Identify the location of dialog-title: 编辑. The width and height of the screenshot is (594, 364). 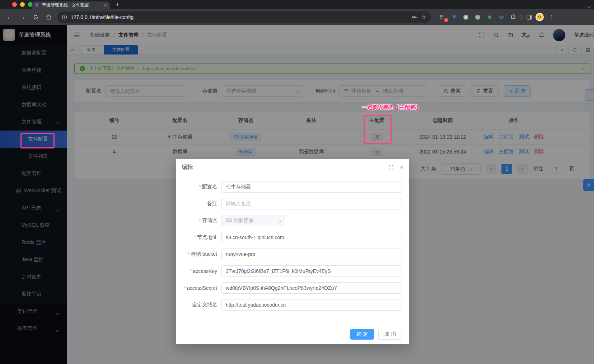
(187, 167).